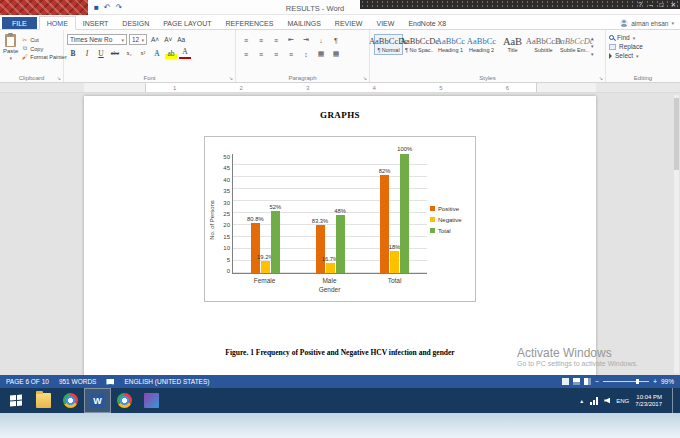  Describe the element at coordinates (181, 40) in the screenshot. I see `change-case-button: Aa` at that location.